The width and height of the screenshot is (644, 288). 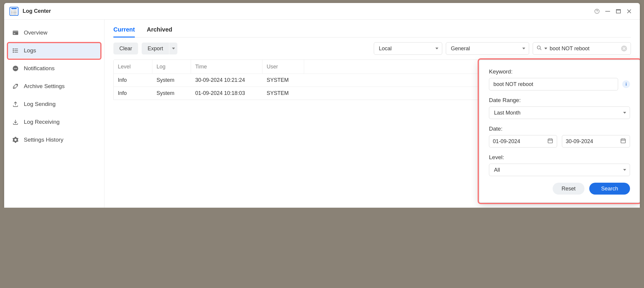 I want to click on sidebar-item-label: Log Receiving, so click(x=42, y=122).